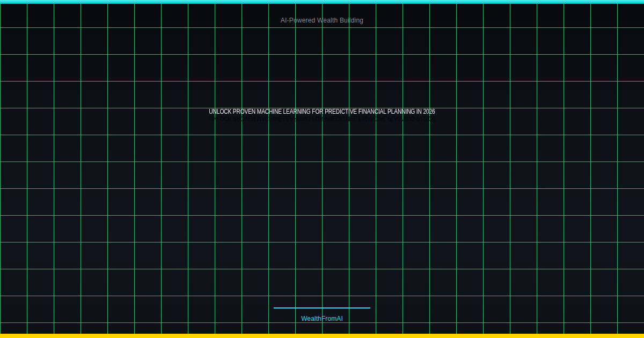 The height and width of the screenshot is (338, 644). What do you see at coordinates (322, 2) in the screenshot?
I see `top-accent-bar` at bounding box center [322, 2].